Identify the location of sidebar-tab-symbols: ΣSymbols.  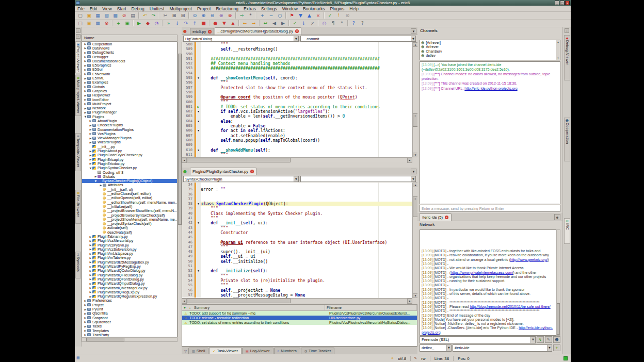
(78, 265).